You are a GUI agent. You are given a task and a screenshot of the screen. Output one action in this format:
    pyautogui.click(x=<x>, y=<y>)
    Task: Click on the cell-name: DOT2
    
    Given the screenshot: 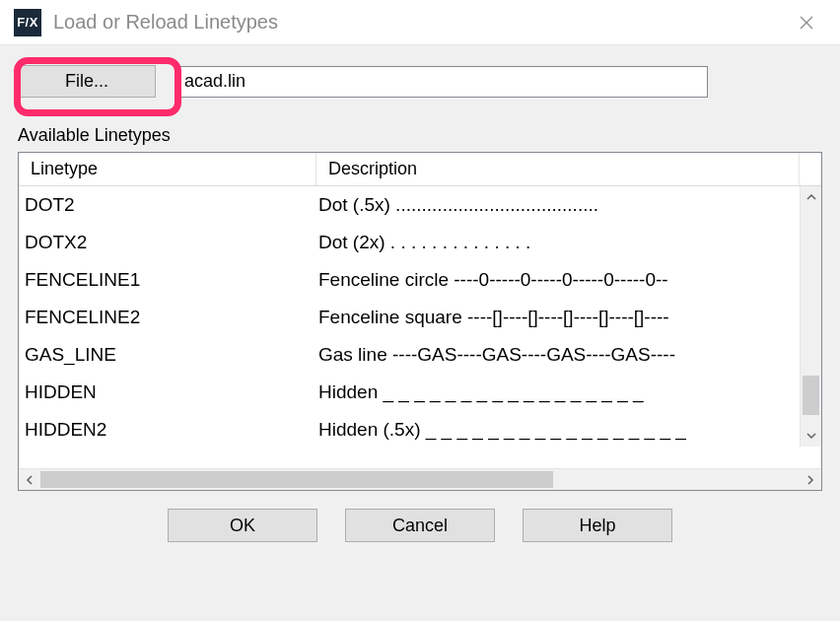 What is the action you would take?
    pyautogui.click(x=168, y=205)
    